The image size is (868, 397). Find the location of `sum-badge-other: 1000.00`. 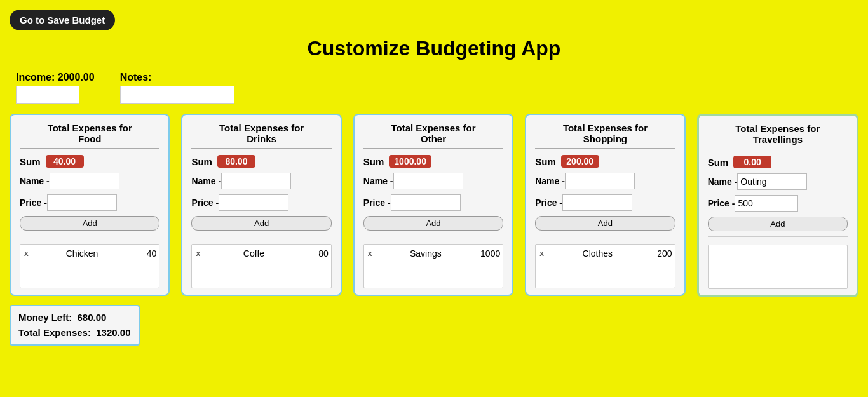

sum-badge-other: 1000.00 is located at coordinates (410, 161).